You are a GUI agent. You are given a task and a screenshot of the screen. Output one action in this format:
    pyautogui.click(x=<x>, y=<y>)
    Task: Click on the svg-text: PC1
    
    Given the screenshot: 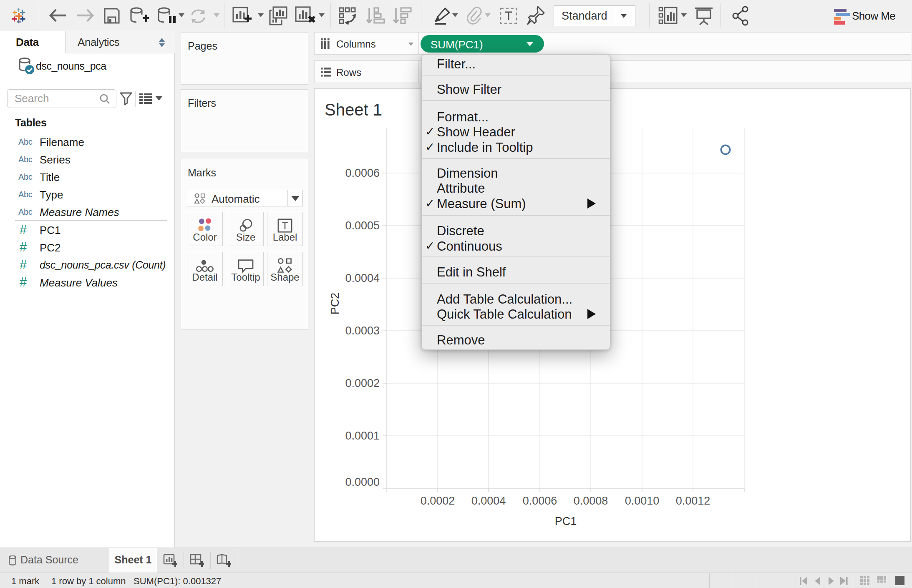 What is the action you would take?
    pyautogui.click(x=566, y=521)
    